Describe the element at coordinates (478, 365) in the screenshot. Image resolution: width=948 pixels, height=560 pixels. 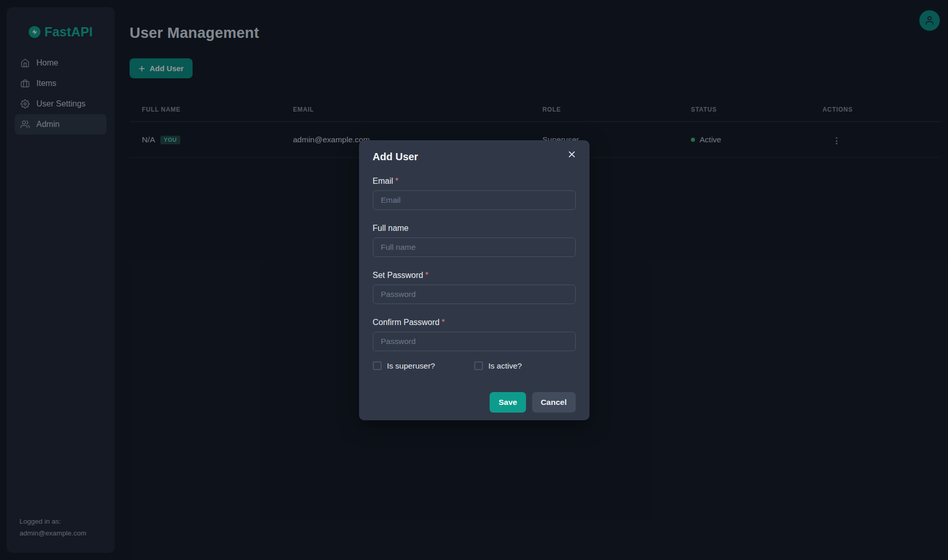
I see `is-active-checkbox` at that location.